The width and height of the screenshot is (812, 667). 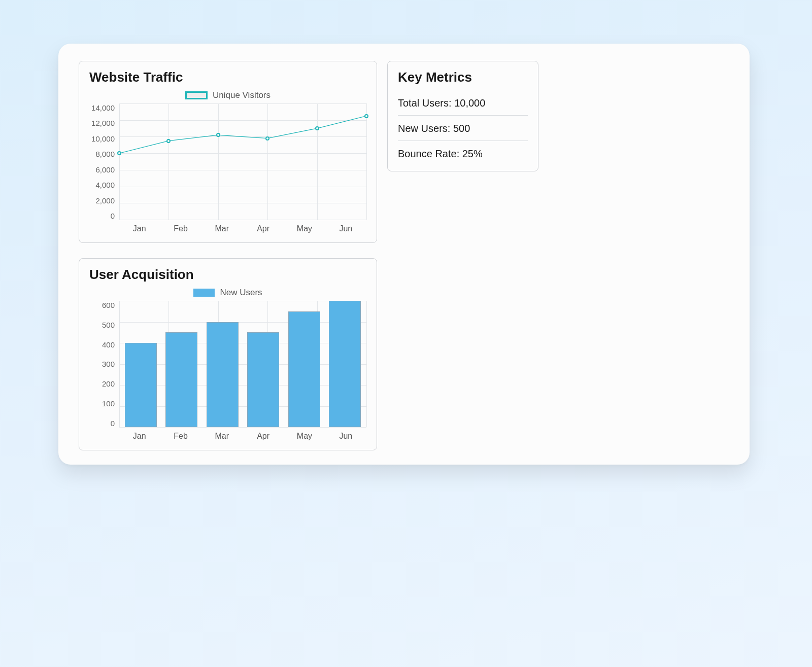 I want to click on panel-user-acquisition: User Acquisition New Users 6005004003002…, so click(x=228, y=354).